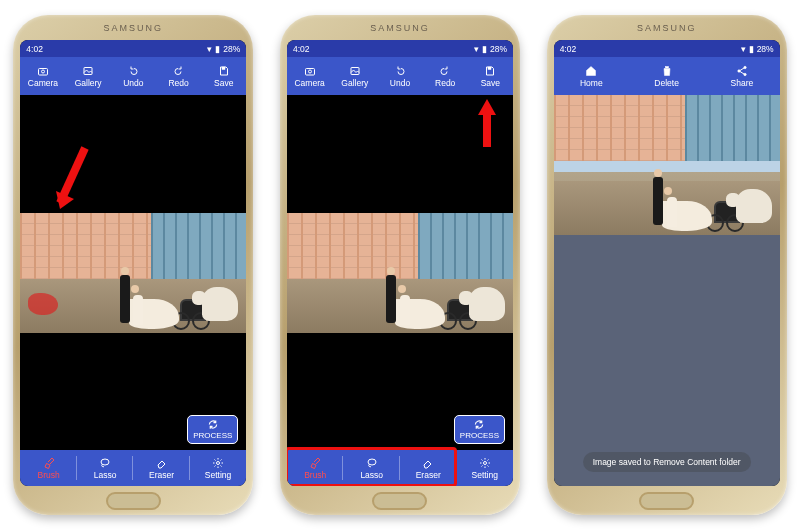  What do you see at coordinates (591, 71) in the screenshot?
I see `home-icon` at bounding box center [591, 71].